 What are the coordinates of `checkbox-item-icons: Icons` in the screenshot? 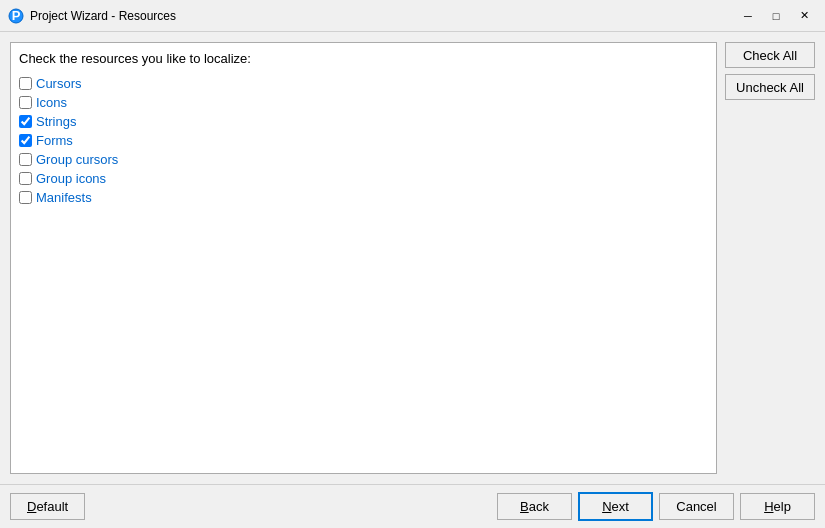 It's located at (364, 102).